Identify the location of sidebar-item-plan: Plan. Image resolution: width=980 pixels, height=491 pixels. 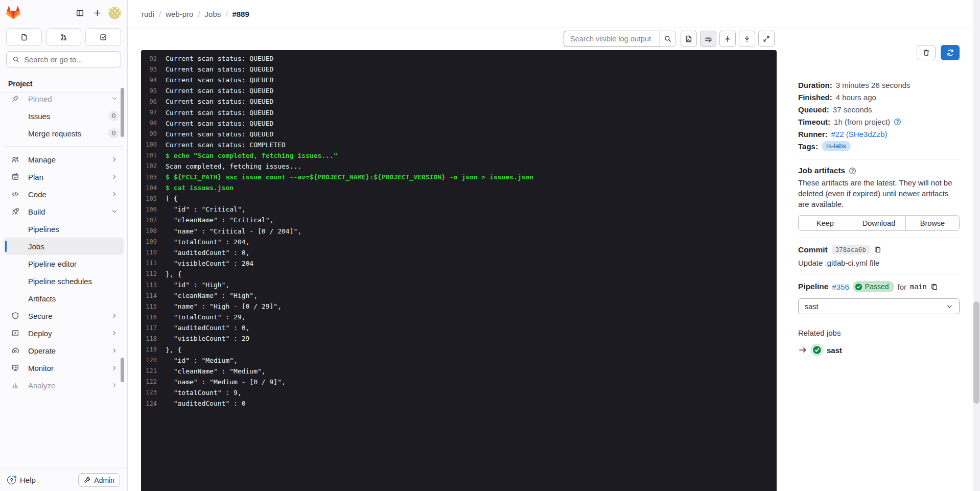
(63, 177).